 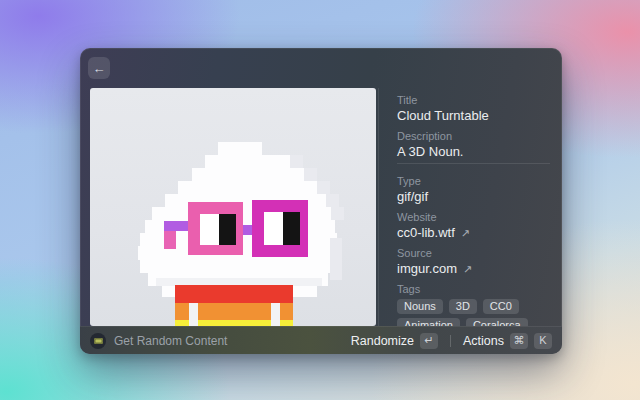 I want to click on tags-label: Tags, so click(x=474, y=289).